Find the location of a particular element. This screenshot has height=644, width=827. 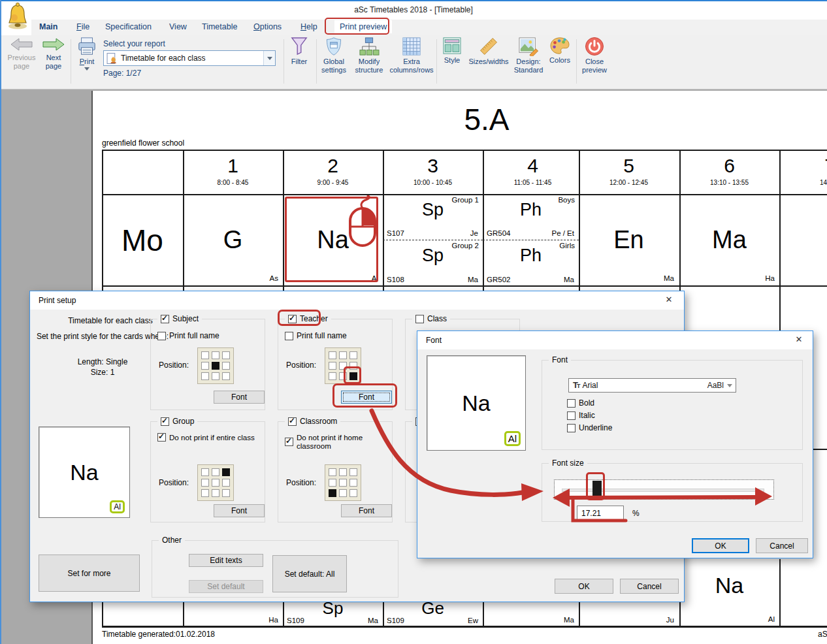

menu-item-help: Help is located at coordinates (309, 27).